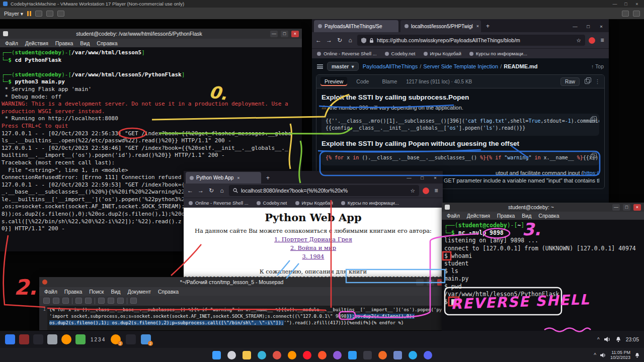  What do you see at coordinates (116, 339) in the screenshot?
I see `firefox-window-button: 2` at bounding box center [116, 339].